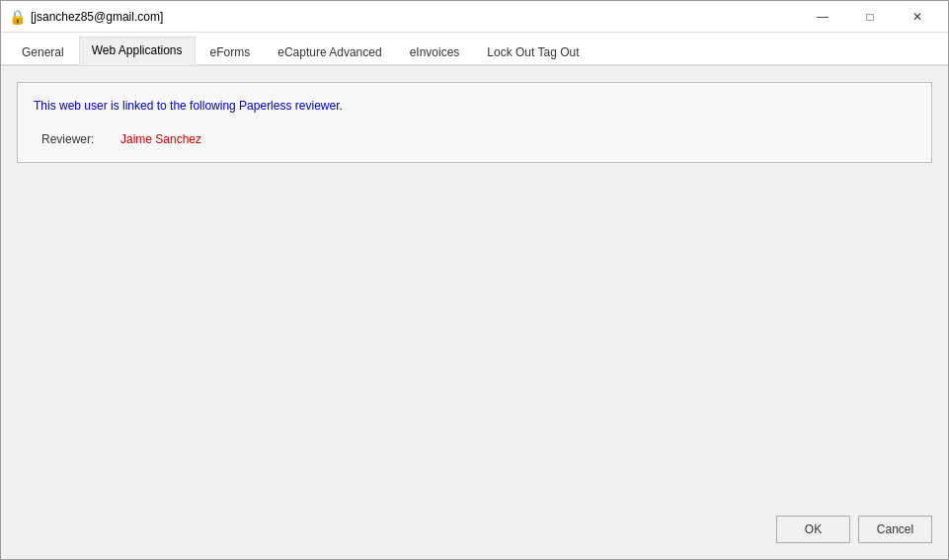  What do you see at coordinates (161, 139) in the screenshot?
I see `reviewer-name: Jaime Sanchez` at bounding box center [161, 139].